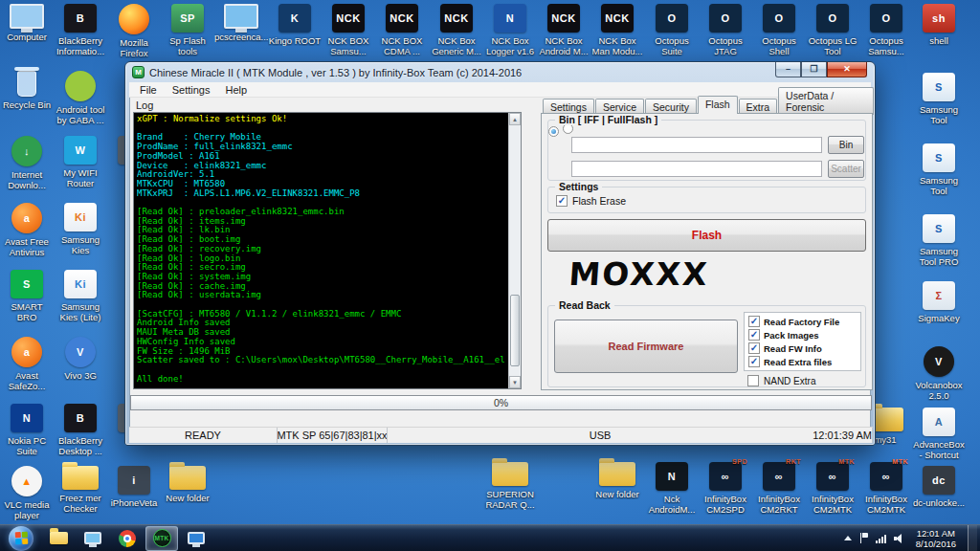  I want to click on scroll-up-icon: ▲, so click(515, 119).